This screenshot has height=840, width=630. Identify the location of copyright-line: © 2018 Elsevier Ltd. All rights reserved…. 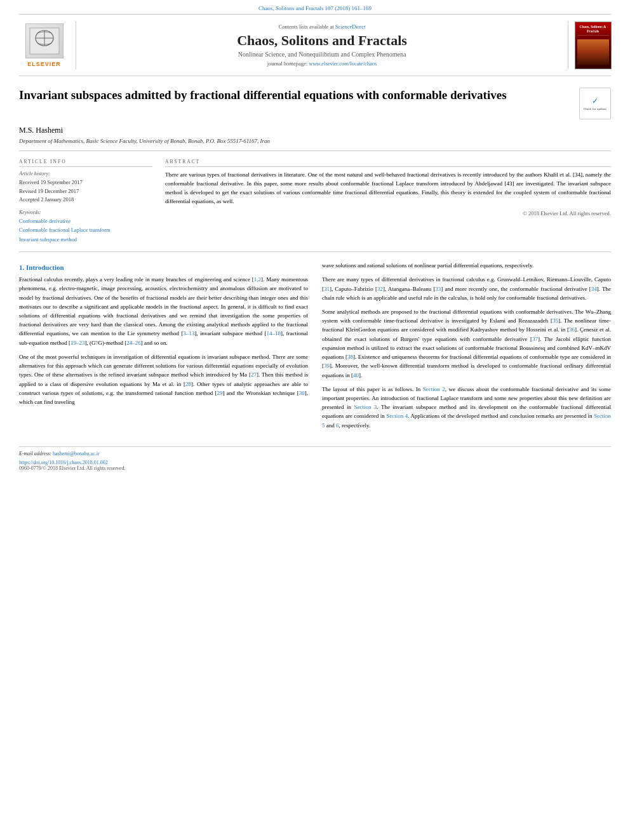
(388, 213).